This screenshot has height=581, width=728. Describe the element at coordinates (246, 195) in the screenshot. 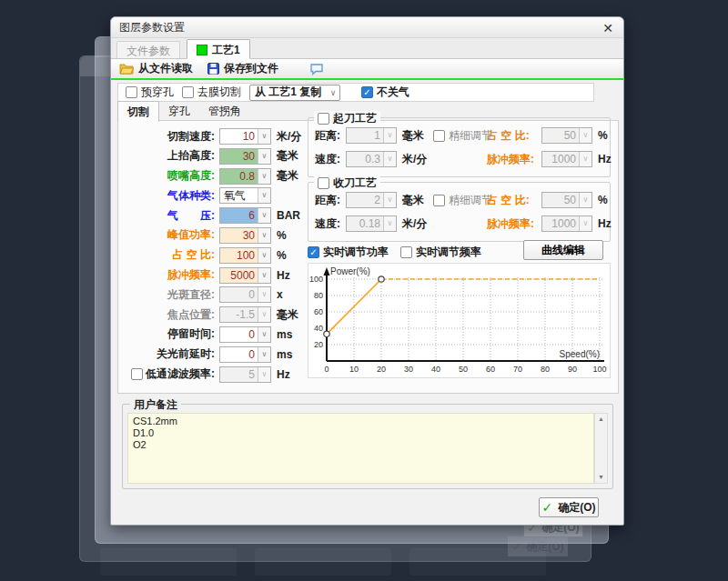

I see `gas-type-select: 氧气∨` at that location.